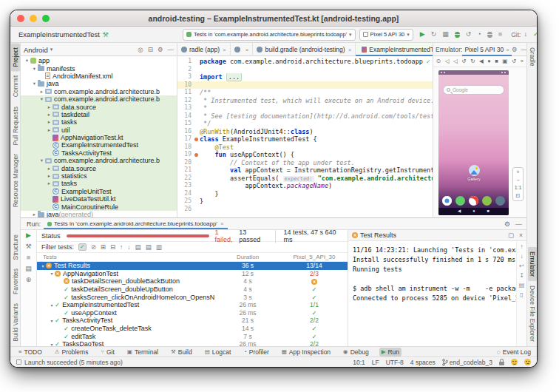 This screenshot has height=392, width=559. I want to click on console-output: 11/16 14:23:21: Launching 'Tests in 'com…, so click(432, 294).